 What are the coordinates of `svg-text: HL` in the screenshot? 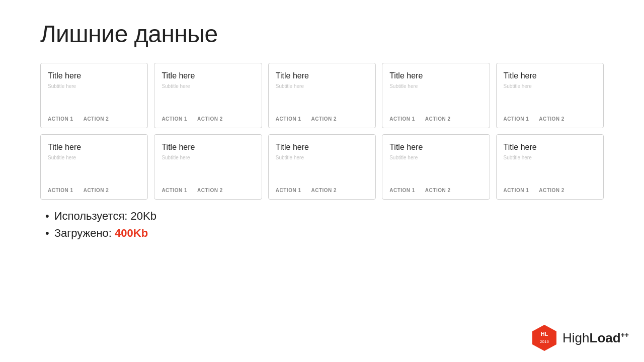 It's located at (544, 334).